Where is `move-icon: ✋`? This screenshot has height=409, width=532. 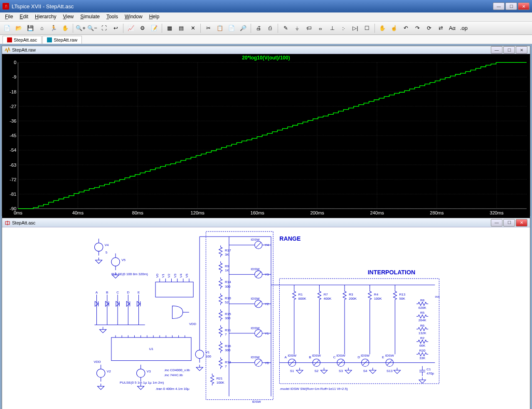 move-icon: ✋ is located at coordinates (382, 28).